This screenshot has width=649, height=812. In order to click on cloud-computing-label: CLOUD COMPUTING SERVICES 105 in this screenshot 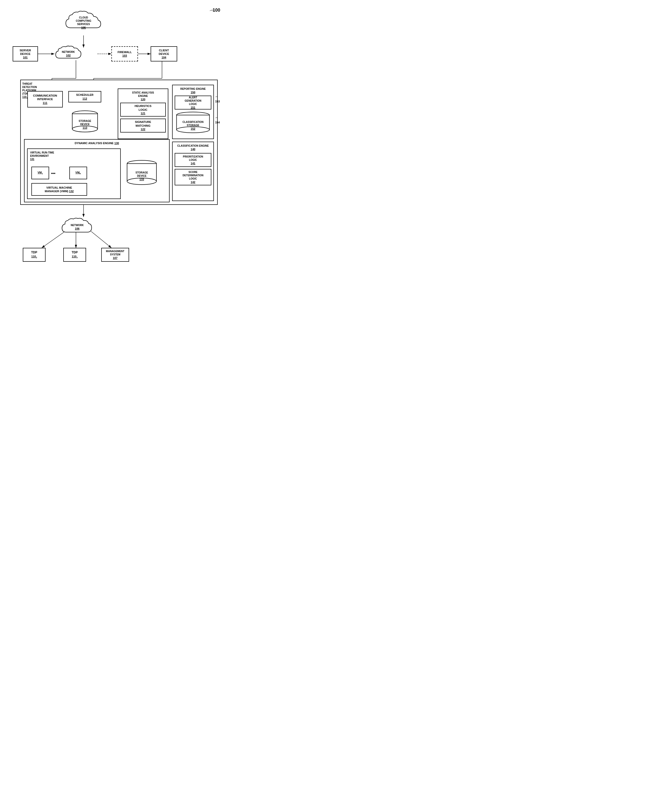, I will do `click(84, 23)`.